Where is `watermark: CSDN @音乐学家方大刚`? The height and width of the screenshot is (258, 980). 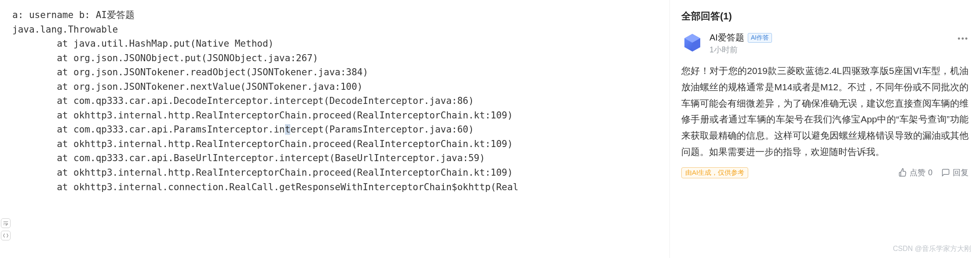
watermark: CSDN @音乐学家方大刚 is located at coordinates (932, 249).